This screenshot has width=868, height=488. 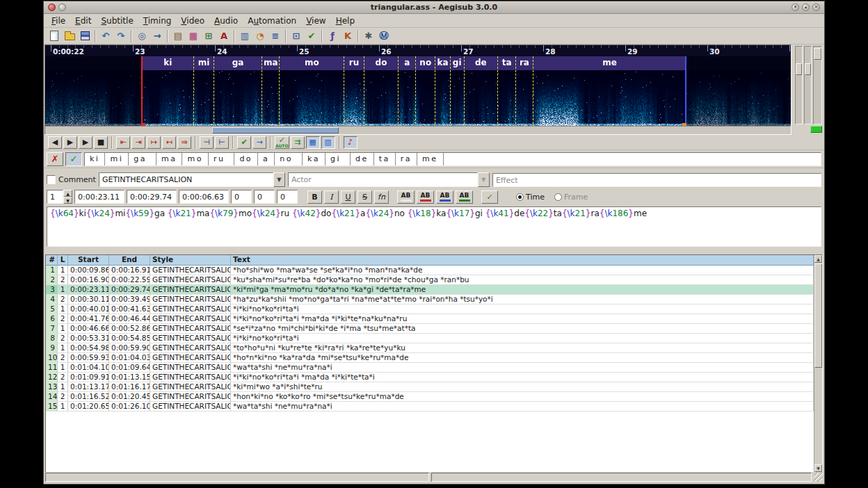 What do you see at coordinates (522, 397) in the screenshot?
I see `text-cell: *hon*ki*no *ko*ko*ro *mi*se*tsu*ke*ru*ma…` at bounding box center [522, 397].